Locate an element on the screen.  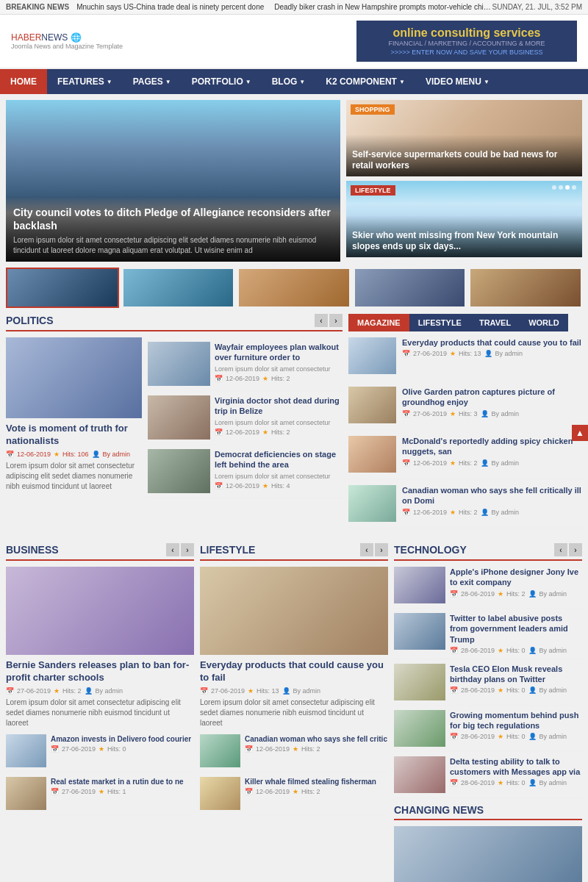
lifestyle-item-image is located at coordinates (220, 751).